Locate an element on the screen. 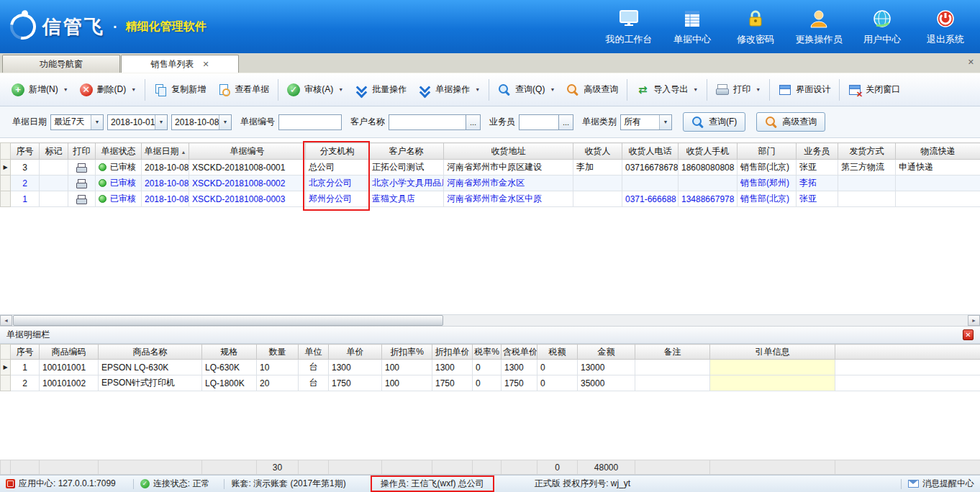  tab-sales-order-list: 销售单列表 ✕ is located at coordinates (180, 63).